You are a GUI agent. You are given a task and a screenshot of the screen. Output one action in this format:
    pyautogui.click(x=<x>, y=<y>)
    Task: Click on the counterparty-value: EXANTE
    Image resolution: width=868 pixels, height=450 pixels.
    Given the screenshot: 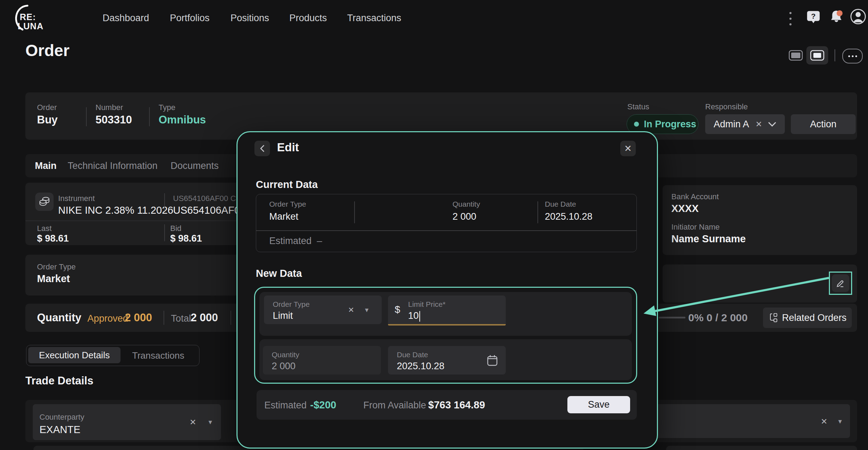 What is the action you would take?
    pyautogui.click(x=60, y=430)
    